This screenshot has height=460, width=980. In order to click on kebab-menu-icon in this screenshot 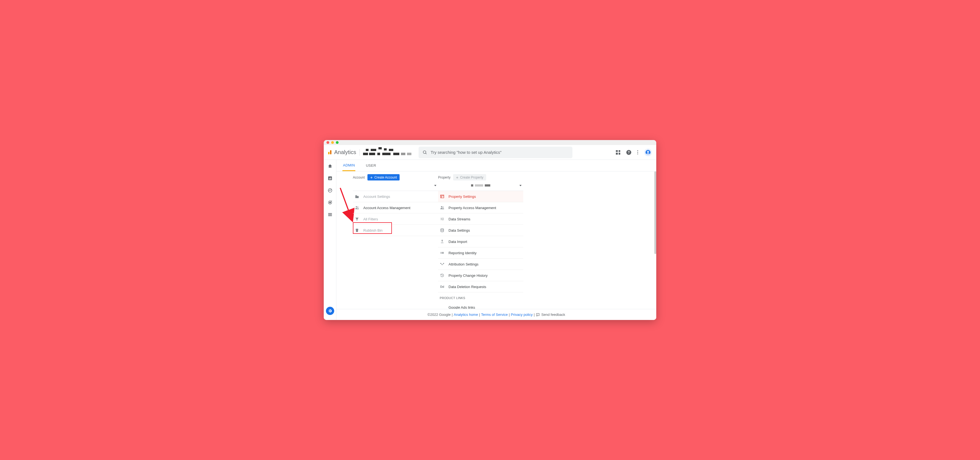, I will do `click(638, 152)`.